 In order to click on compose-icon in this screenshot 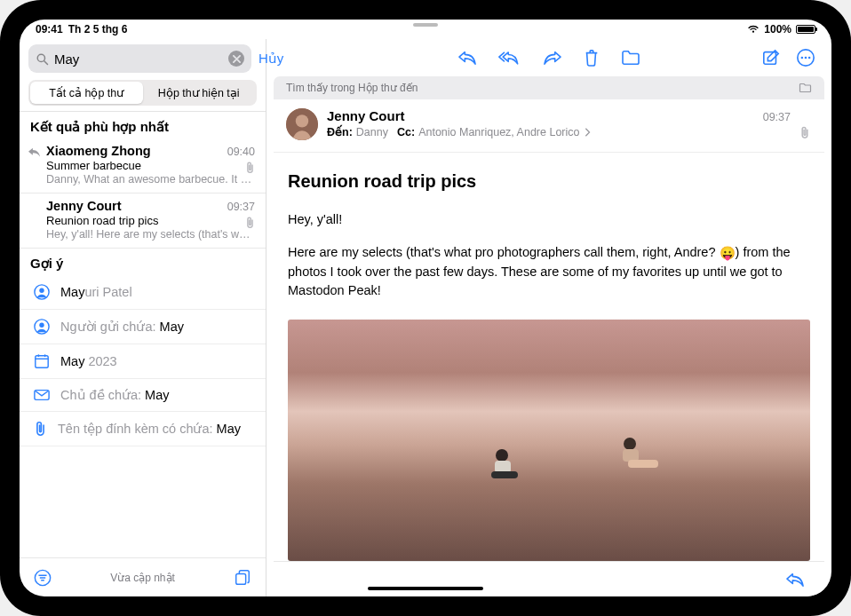, I will do `click(771, 58)`.